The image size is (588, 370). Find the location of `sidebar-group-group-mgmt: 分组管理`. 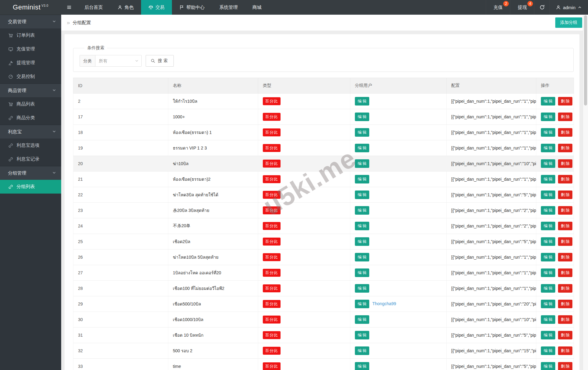

sidebar-group-group-mgmt: 分组管理 is located at coordinates (31, 173).